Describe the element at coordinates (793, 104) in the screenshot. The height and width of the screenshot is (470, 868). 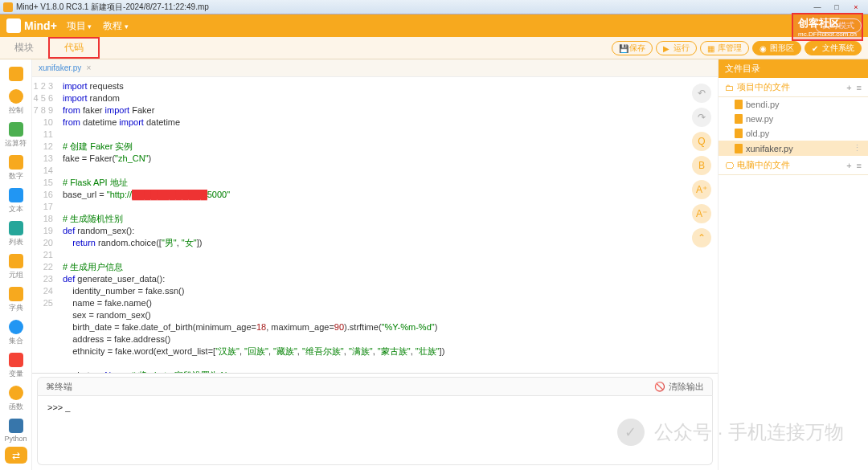
I see `file-item: bendi.py` at that location.